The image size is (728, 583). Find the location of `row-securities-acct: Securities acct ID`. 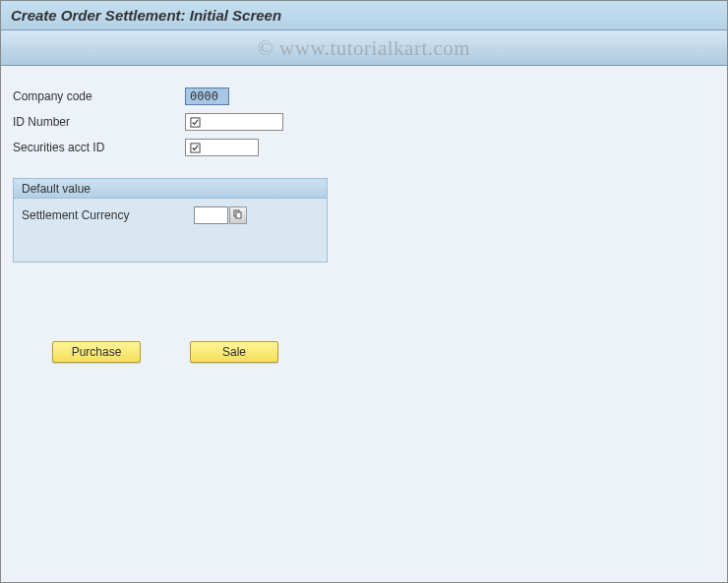

row-securities-acct: Securities acct ID is located at coordinates (364, 147).